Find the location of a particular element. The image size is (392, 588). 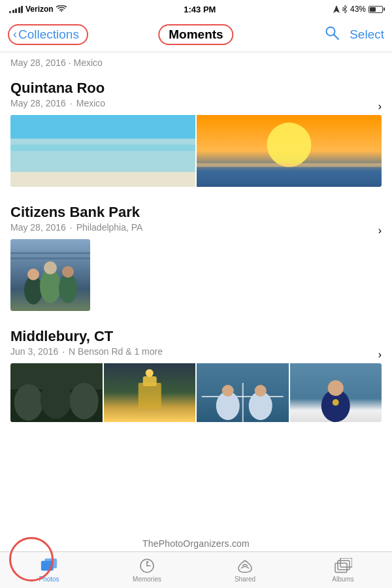

tab-memories: Memories is located at coordinates (147, 570).